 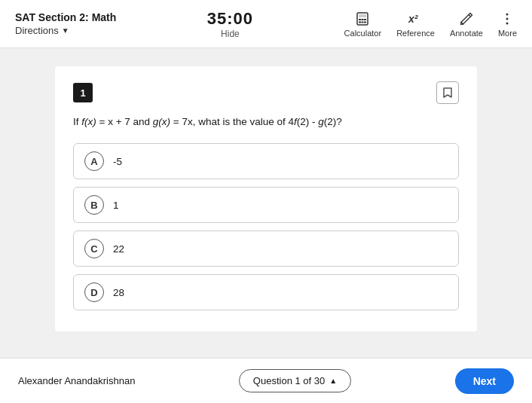 I want to click on option-b-value: 1, so click(x=116, y=205).